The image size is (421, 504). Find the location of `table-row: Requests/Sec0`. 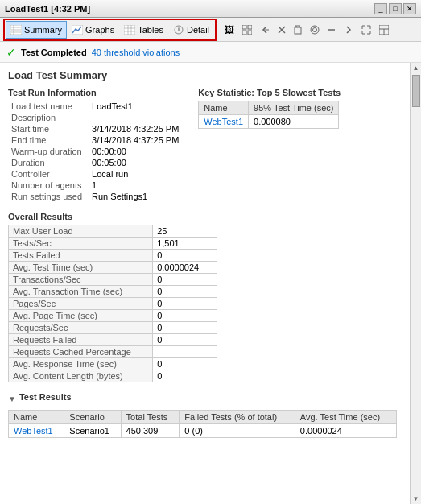

table-row: Requests/Sec0 is located at coordinates (113, 328).